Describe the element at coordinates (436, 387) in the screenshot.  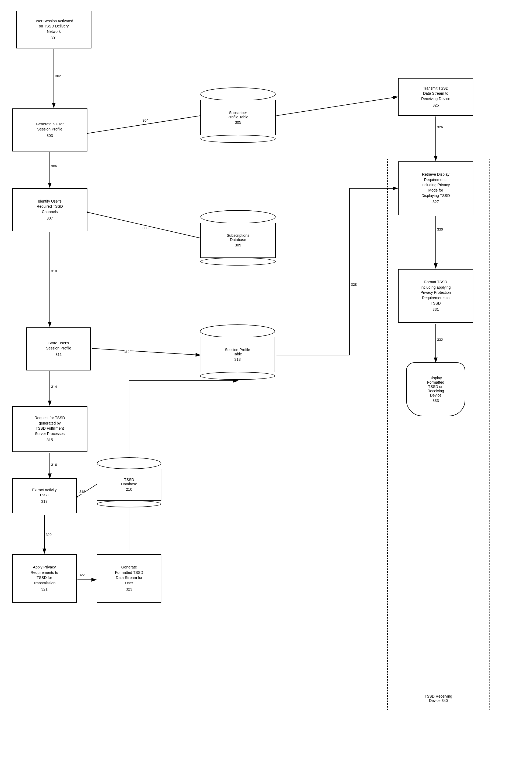
I see `box-333-title: DisplayFormattedTSSD onReceivingDevice` at that location.